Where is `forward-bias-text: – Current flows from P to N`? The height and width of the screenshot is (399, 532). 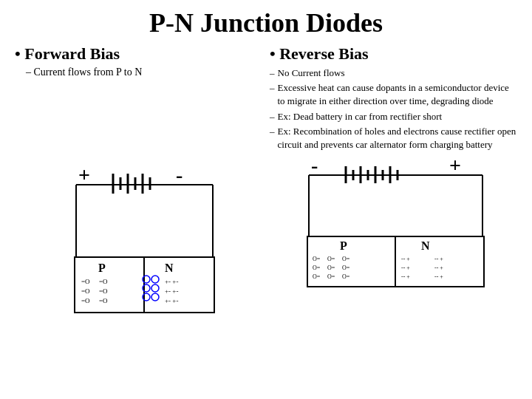
forward-bias-text: – Current flows from P to N is located at coordinates (84, 72).